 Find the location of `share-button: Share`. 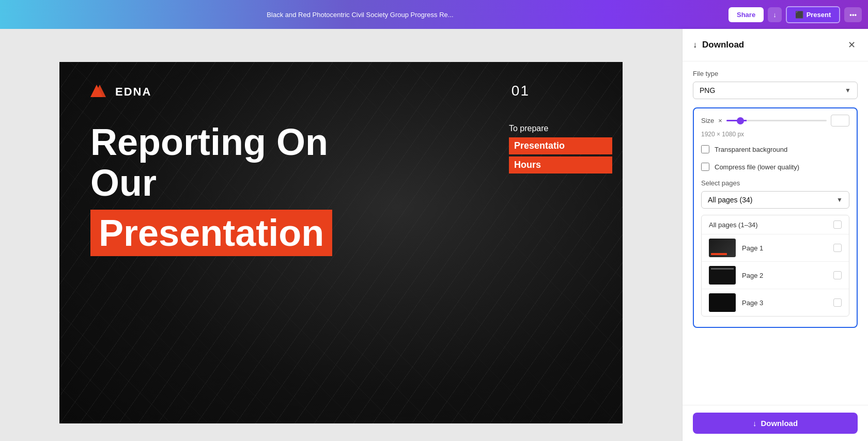

share-button: Share is located at coordinates (746, 14).